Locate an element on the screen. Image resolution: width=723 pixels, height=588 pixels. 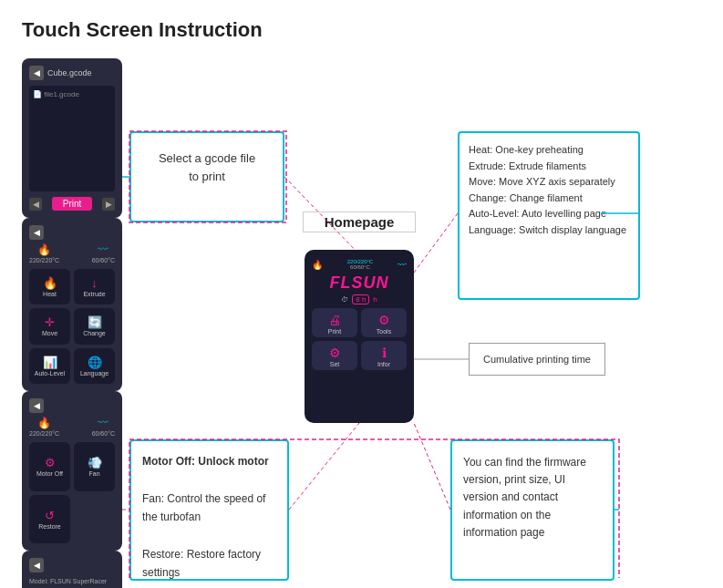
next-button: ▶ is located at coordinates (108, 204).